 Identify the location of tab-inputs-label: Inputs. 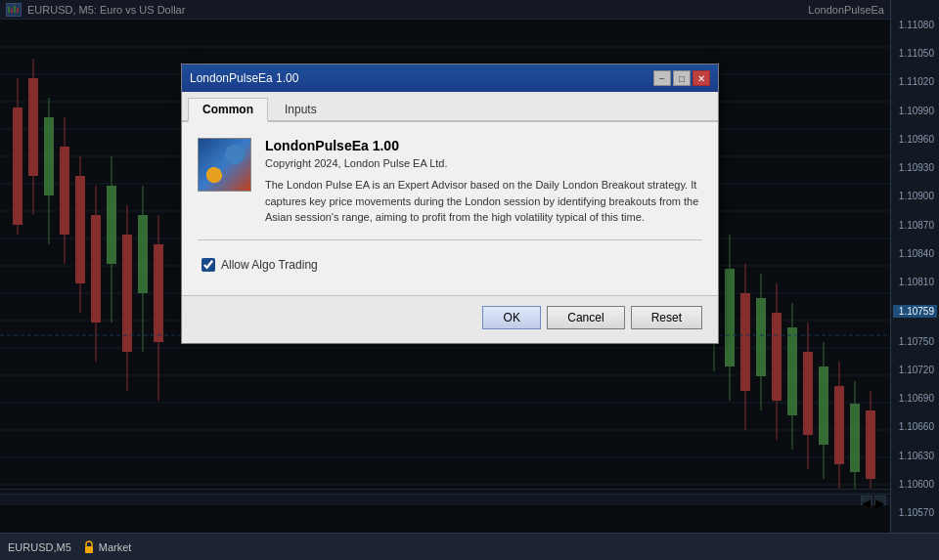
(301, 109).